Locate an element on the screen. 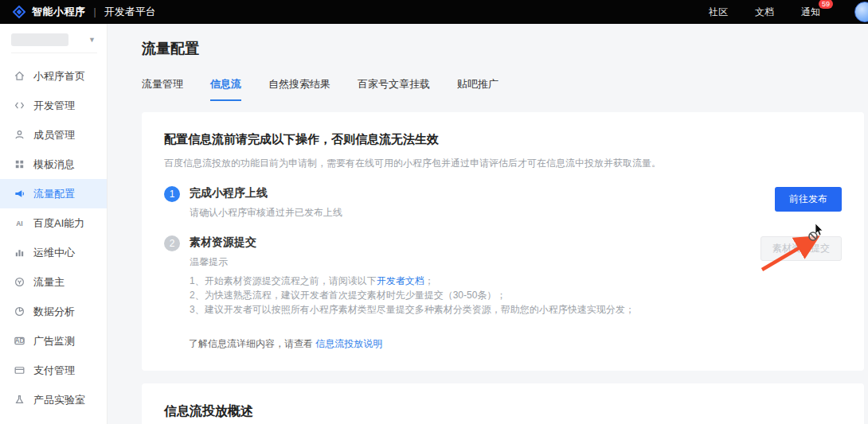 The height and width of the screenshot is (424, 868). brand-title: 智能小程序 is located at coordinates (59, 12).